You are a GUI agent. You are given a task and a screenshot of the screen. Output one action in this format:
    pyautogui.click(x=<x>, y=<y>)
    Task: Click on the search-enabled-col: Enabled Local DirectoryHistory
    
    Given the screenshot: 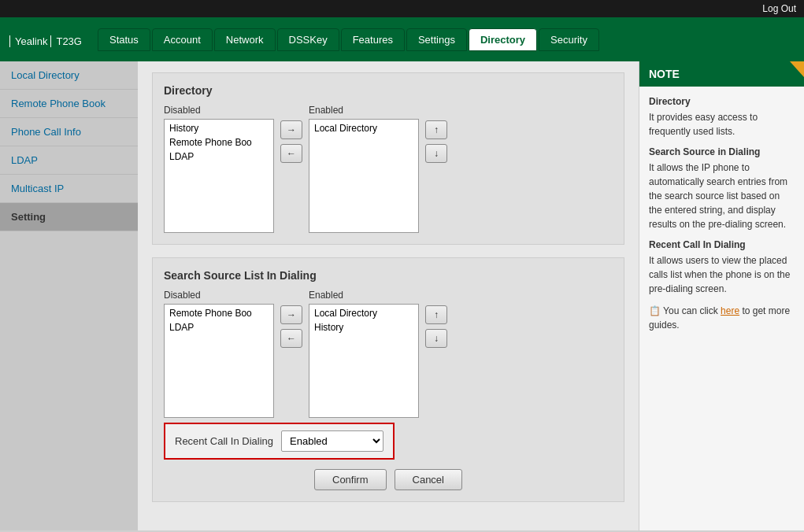 What is the action you would take?
    pyautogui.click(x=364, y=354)
    